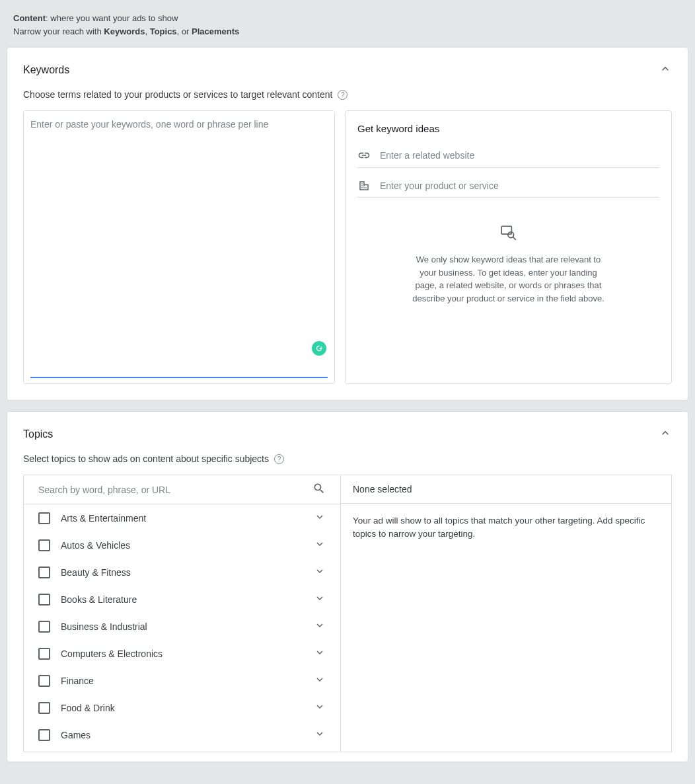 The image size is (695, 784). Describe the element at coordinates (506, 489) in the screenshot. I see `none-selected-label: None selected` at that location.